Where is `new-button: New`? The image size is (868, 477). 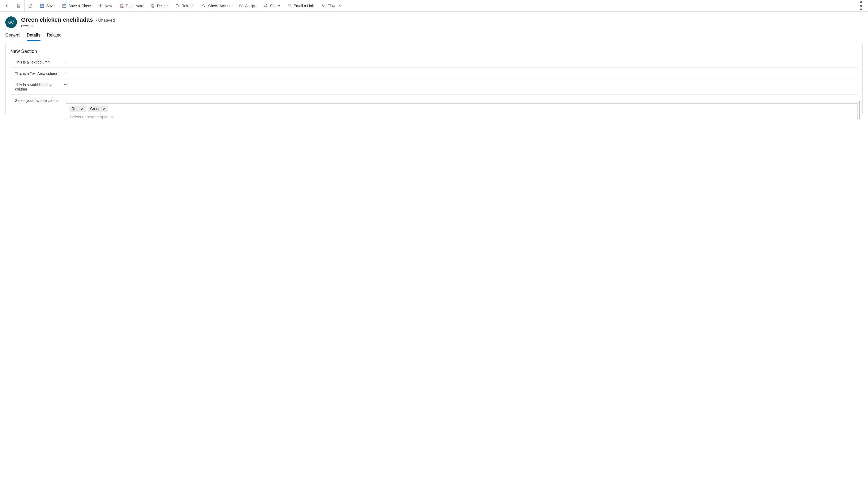 new-button: New is located at coordinates (105, 6).